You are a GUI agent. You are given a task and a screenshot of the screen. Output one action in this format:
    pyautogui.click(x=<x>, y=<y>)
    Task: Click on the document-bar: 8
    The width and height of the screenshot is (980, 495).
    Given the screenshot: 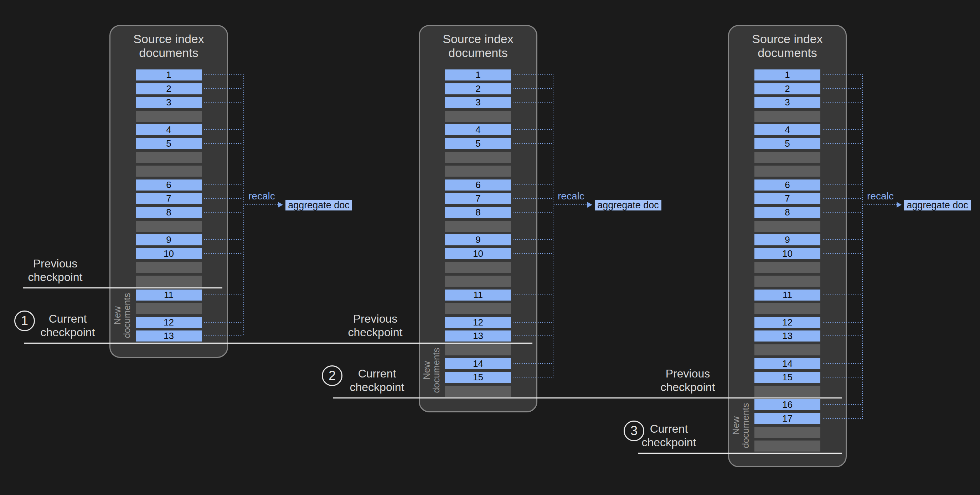 What is the action you would take?
    pyautogui.click(x=788, y=212)
    